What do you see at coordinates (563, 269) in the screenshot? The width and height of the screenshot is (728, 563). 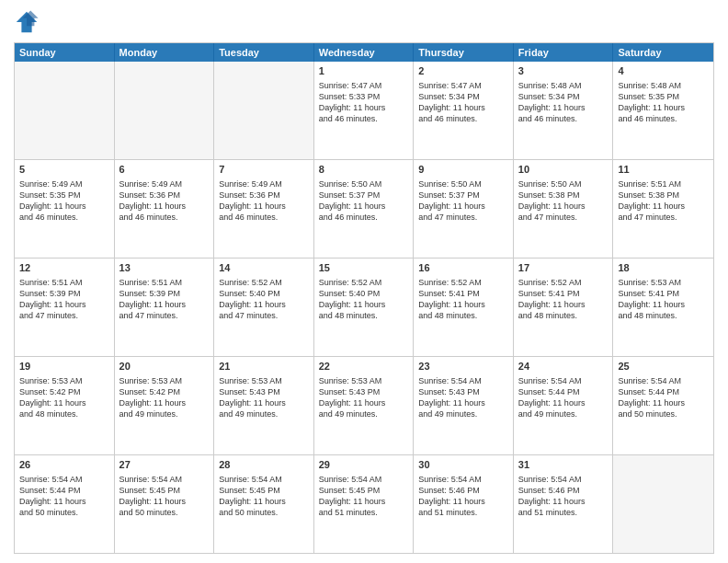 I see `day-number: 17` at bounding box center [563, 269].